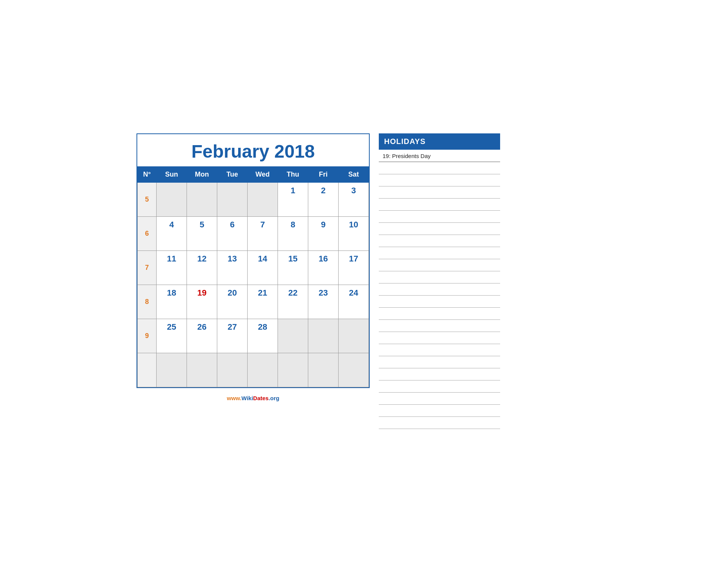 This screenshot has width=728, height=562. I want to click on week-number: 5, so click(147, 199).